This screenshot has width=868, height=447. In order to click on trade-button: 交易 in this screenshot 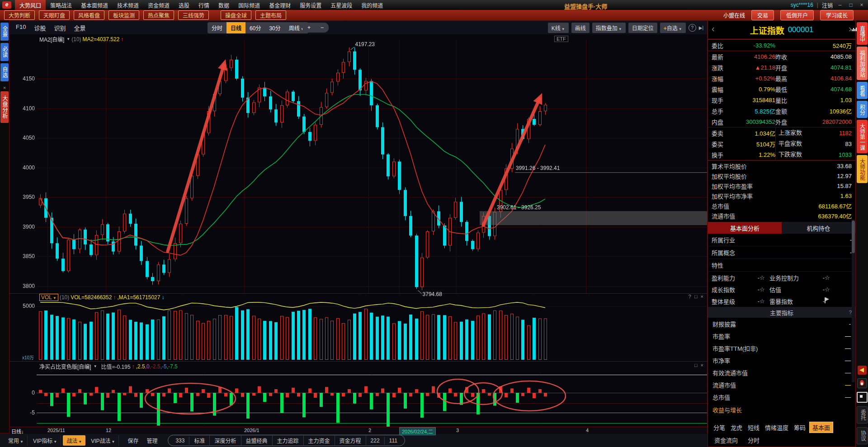, I will do `click(763, 15)`.